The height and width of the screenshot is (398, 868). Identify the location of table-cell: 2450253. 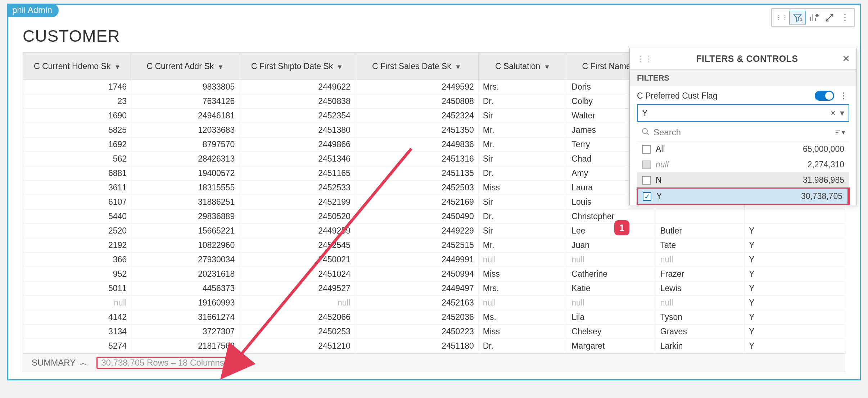
(297, 332).